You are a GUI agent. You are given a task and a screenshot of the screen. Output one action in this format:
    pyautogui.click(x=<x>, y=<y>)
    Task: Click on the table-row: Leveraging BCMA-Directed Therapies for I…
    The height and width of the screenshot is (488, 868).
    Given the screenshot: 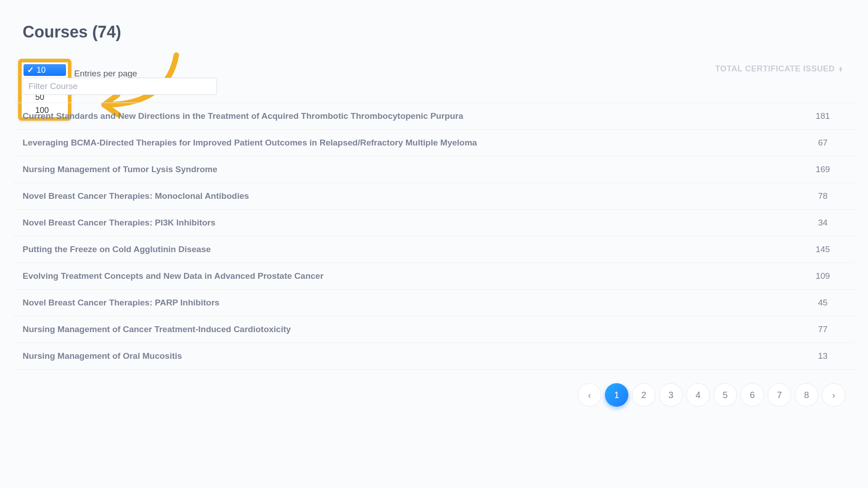 What is the action you would take?
    pyautogui.click(x=434, y=143)
    